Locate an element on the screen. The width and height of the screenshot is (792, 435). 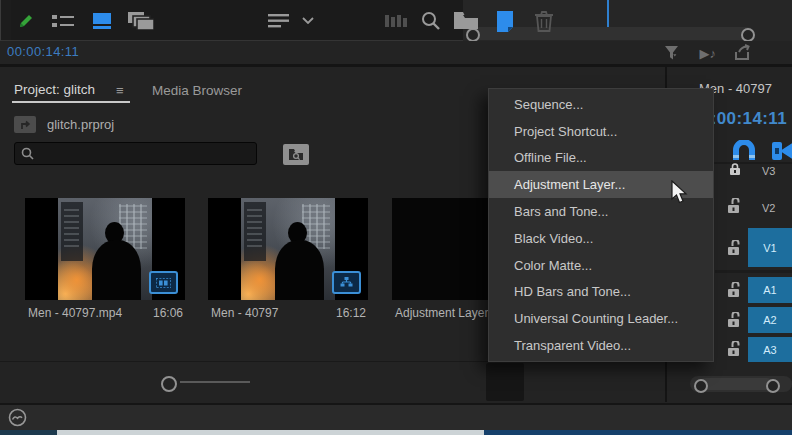
sequence-name: Men - 40797 is located at coordinates (244, 313).